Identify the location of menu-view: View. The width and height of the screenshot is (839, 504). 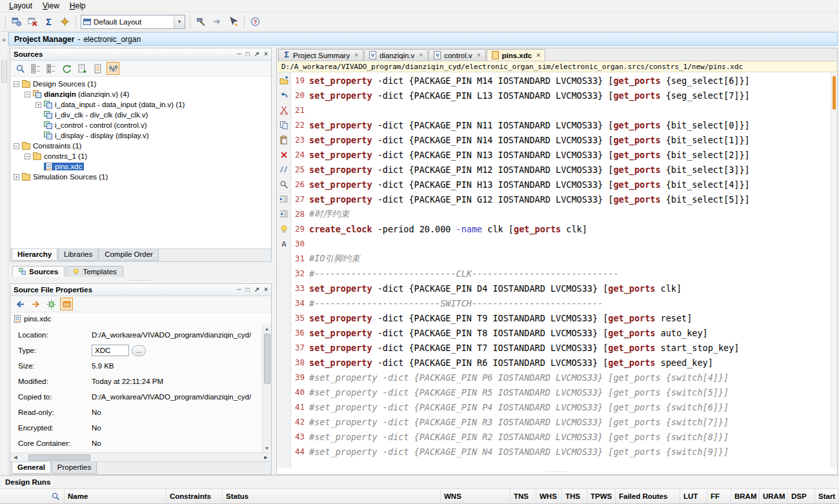
(51, 6).